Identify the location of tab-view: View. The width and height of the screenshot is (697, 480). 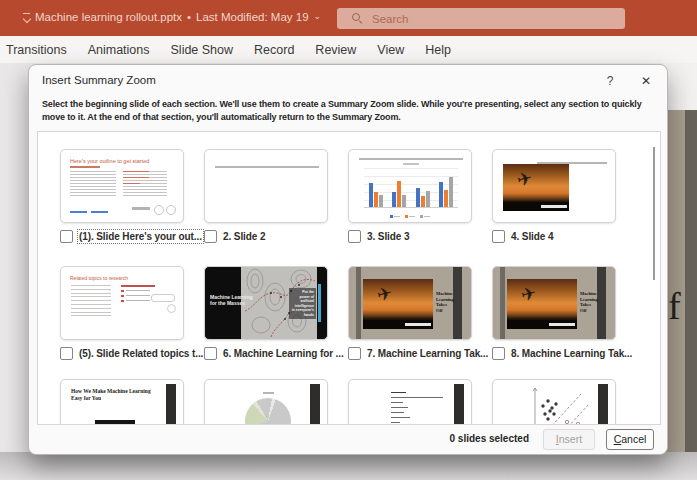
(390, 50).